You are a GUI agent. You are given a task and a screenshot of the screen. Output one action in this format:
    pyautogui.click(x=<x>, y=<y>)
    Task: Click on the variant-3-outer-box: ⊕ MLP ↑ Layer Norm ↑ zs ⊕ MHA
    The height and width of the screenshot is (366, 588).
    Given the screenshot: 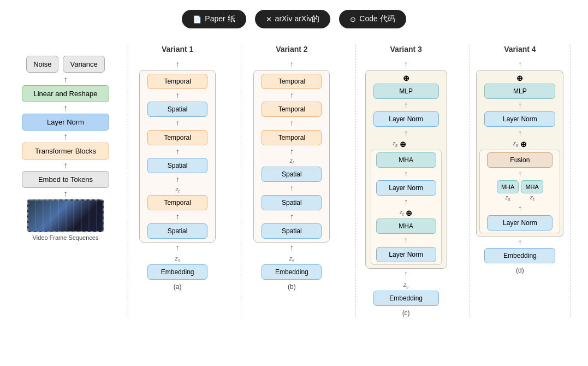 What is the action you would take?
    pyautogui.click(x=406, y=169)
    